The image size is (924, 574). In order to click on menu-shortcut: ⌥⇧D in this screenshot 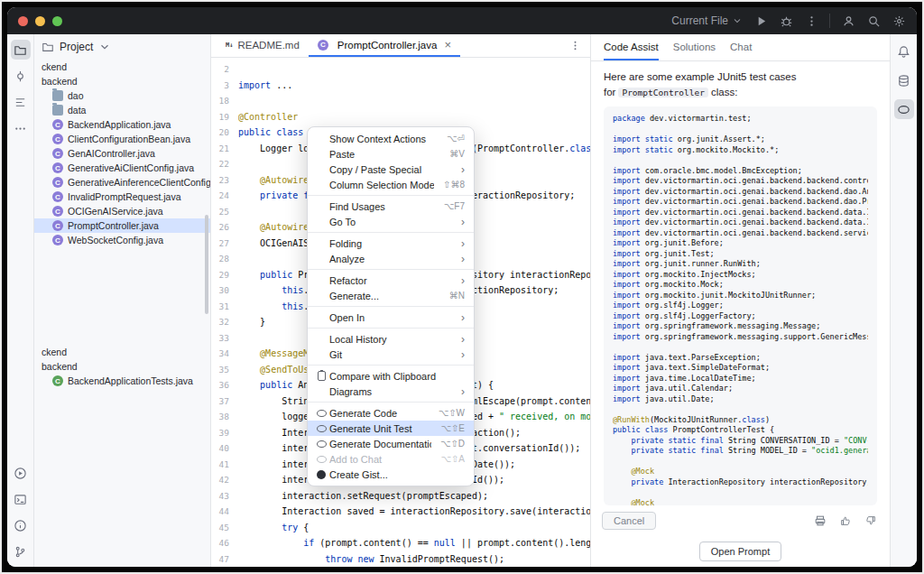, I will do `click(453, 444)`.